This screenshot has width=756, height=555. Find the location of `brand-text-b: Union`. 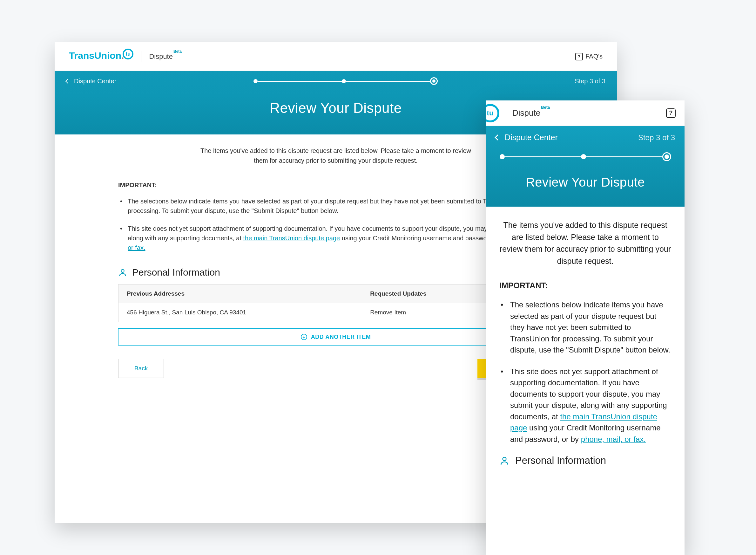

brand-text-b: Union is located at coordinates (108, 56).